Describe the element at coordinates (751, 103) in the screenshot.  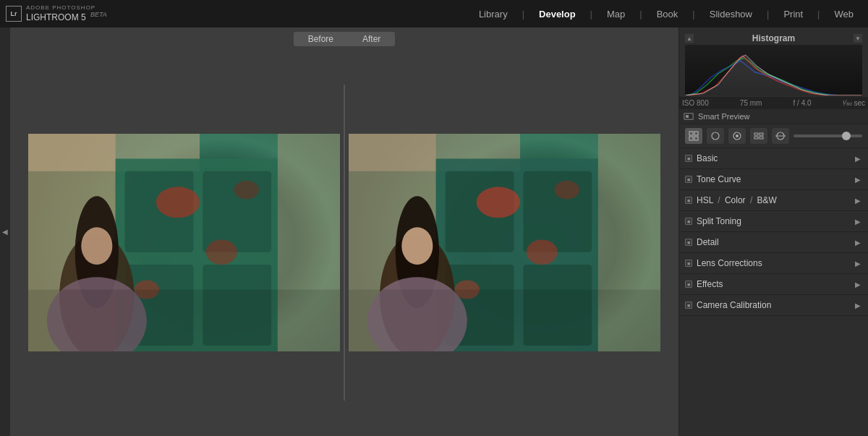
I see `camera-focal: 75 mm` at that location.